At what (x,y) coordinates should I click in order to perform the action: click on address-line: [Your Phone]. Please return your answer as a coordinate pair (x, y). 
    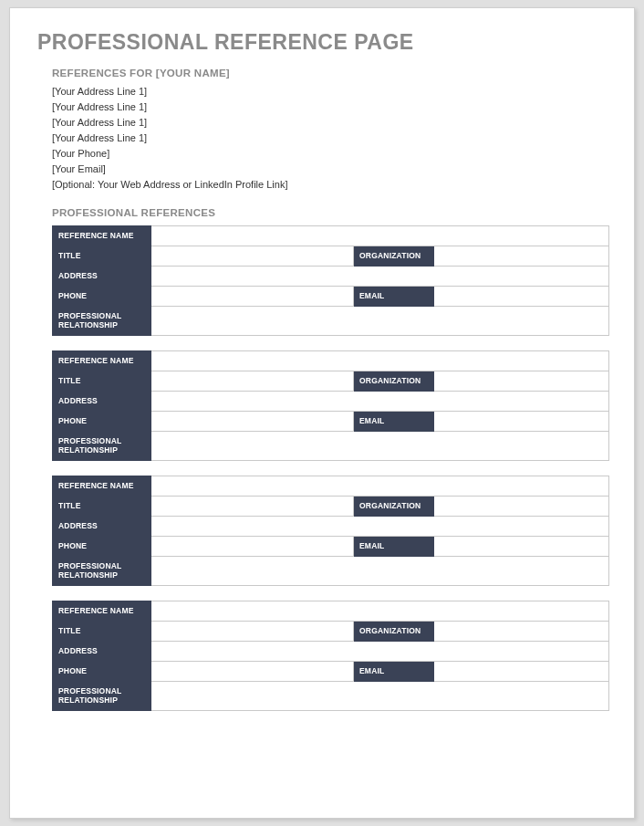
    Looking at the image, I should click on (329, 153).